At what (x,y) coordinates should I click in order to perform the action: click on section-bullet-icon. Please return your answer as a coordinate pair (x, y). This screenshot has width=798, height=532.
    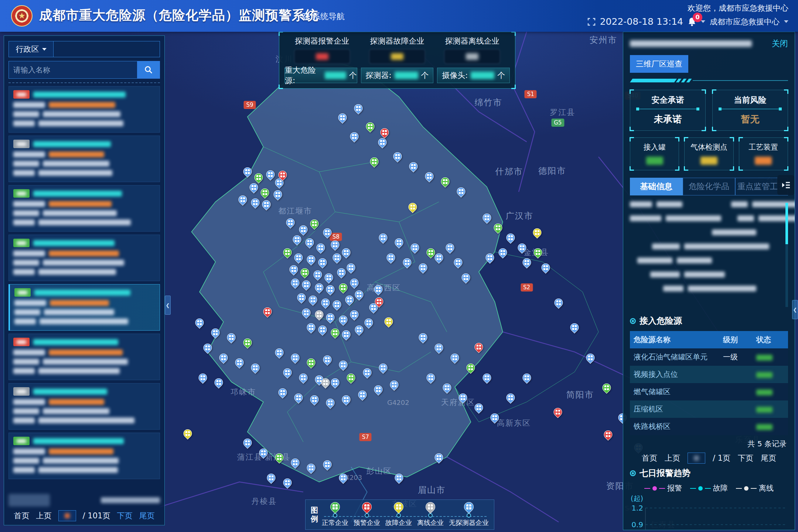
    Looking at the image, I should click on (633, 473).